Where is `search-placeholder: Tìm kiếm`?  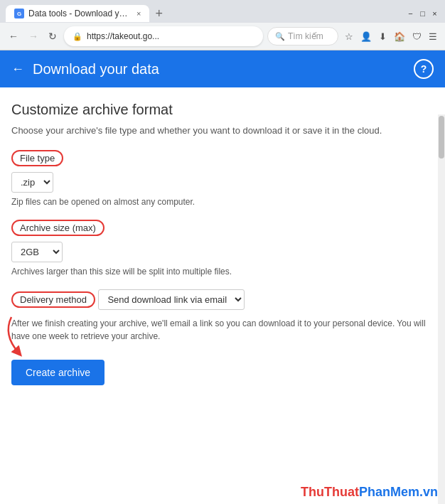
search-placeholder: Tìm kiếm is located at coordinates (306, 36).